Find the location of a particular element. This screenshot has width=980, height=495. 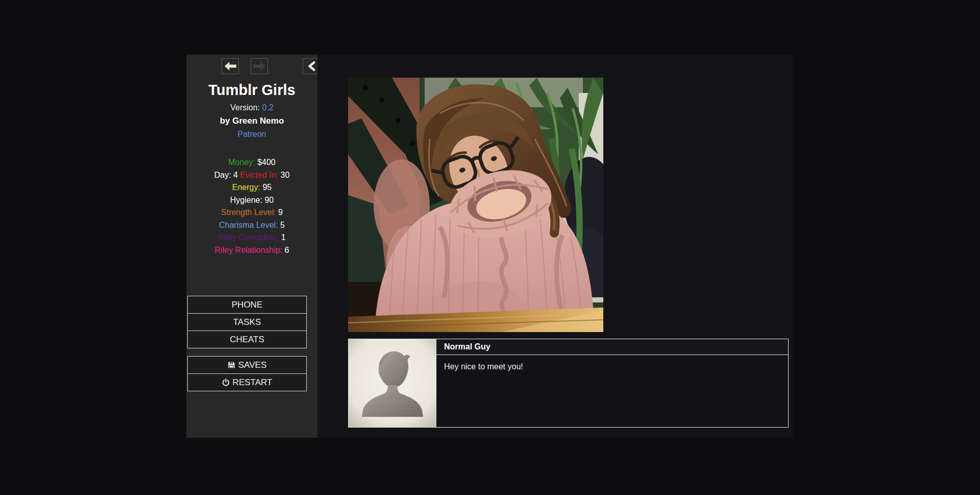

dialogue-text: Hey nice to meet you! is located at coordinates (612, 367).